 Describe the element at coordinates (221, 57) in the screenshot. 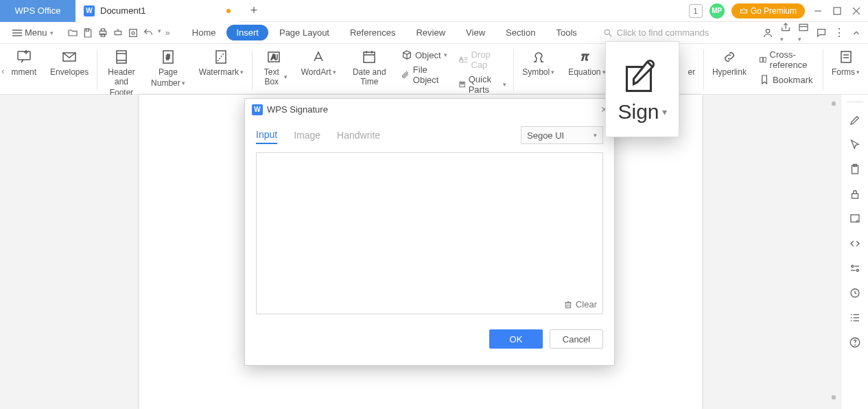

I see `watermark-icon` at that location.